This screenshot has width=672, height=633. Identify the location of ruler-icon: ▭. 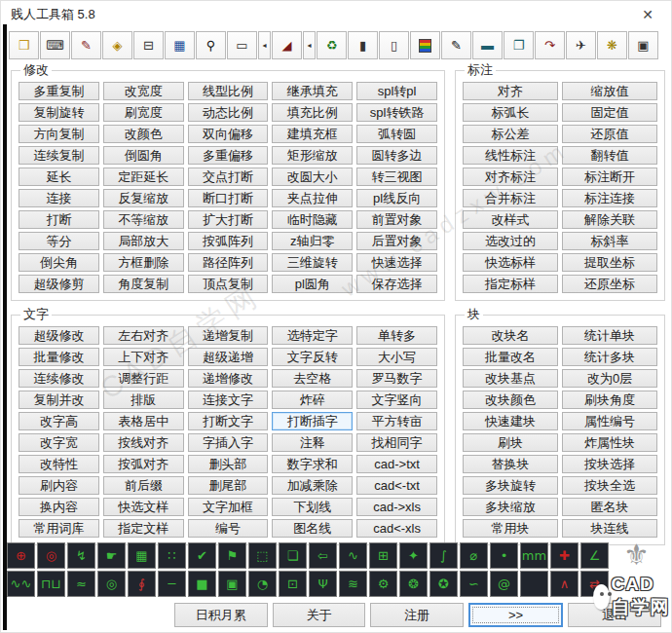
(242, 45).